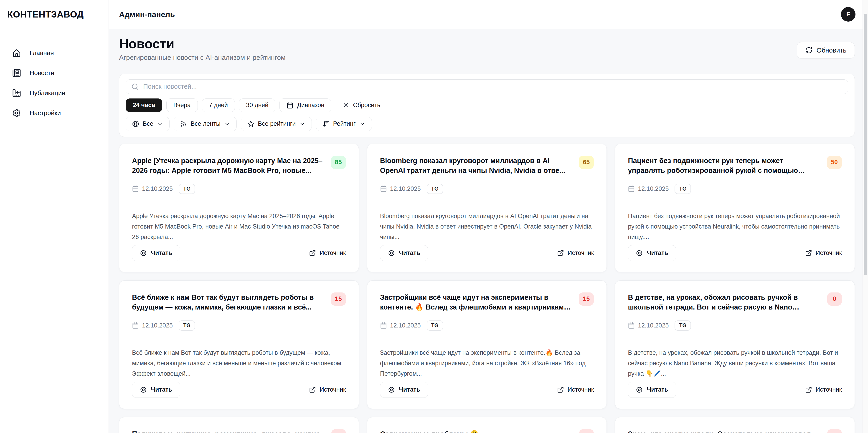 The height and width of the screenshot is (433, 868). I want to click on rating-badge: 85, so click(338, 162).